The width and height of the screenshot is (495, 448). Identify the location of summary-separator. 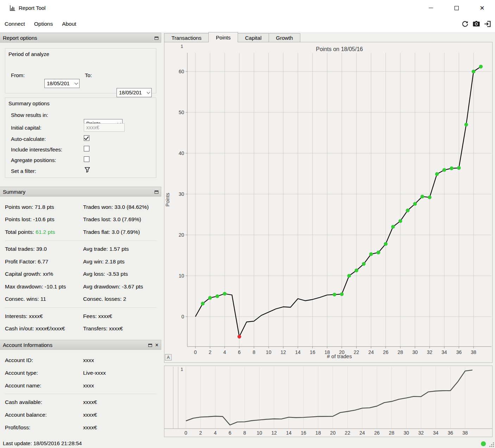
(81, 308).